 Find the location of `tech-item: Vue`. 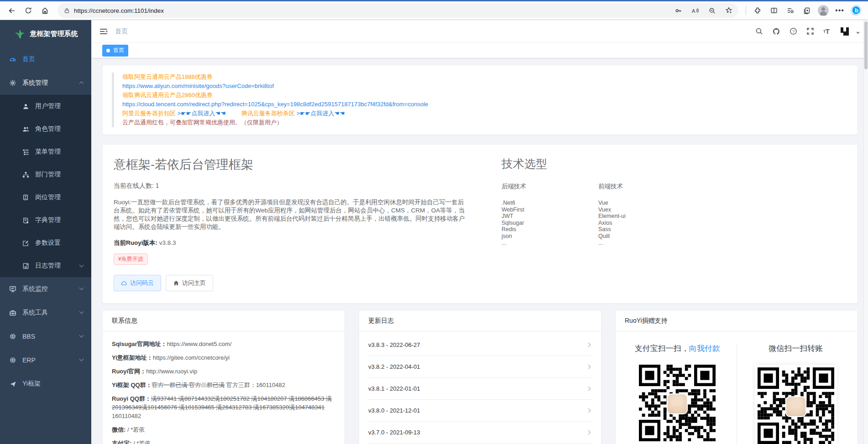

tech-item: Vue is located at coordinates (647, 203).